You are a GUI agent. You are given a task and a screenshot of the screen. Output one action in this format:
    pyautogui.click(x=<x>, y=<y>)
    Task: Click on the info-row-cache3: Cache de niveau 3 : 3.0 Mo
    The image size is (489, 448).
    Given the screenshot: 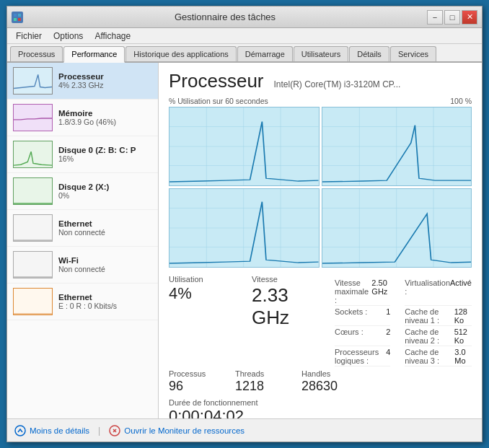 What is the action you would take?
    pyautogui.click(x=439, y=356)
    